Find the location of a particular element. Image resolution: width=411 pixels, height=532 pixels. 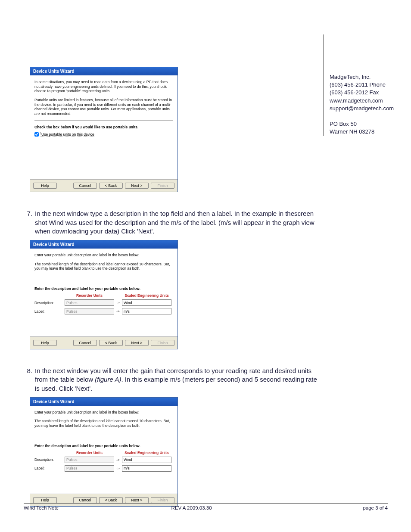

step-text: In the next window you will enter the ga… is located at coordinates (178, 380).